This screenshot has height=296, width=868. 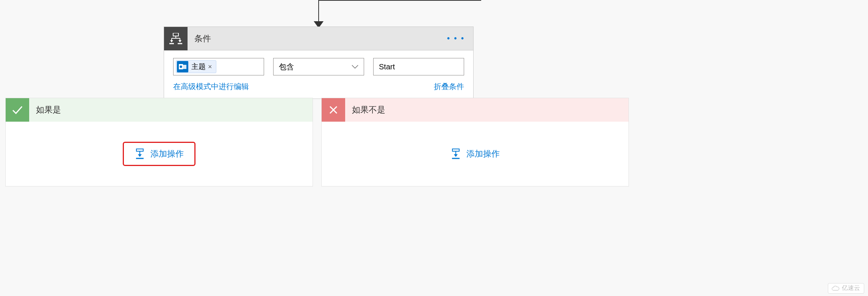 What do you see at coordinates (159, 142) in the screenshot?
I see `branch-yes: 如果是 添加操作` at bounding box center [159, 142].